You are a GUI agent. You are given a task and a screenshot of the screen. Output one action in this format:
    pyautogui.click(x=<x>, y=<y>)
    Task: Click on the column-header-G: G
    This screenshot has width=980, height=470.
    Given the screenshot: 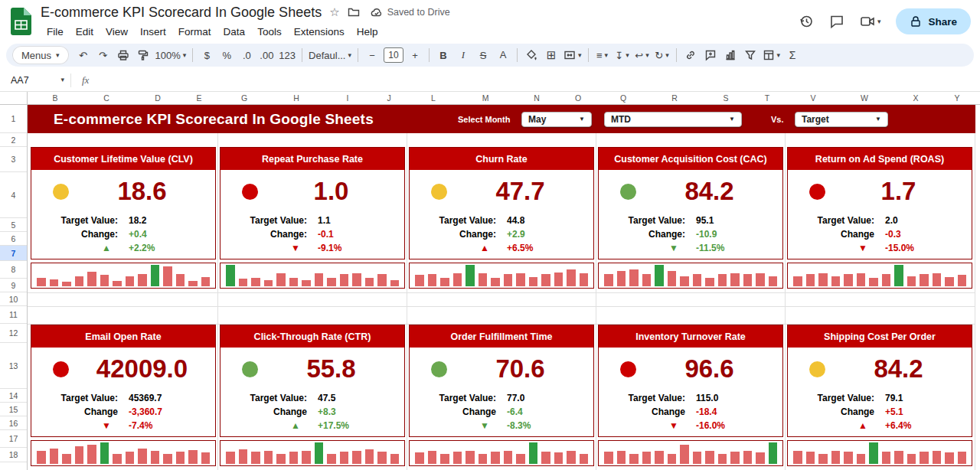 What is the action you would take?
    pyautogui.click(x=244, y=98)
    